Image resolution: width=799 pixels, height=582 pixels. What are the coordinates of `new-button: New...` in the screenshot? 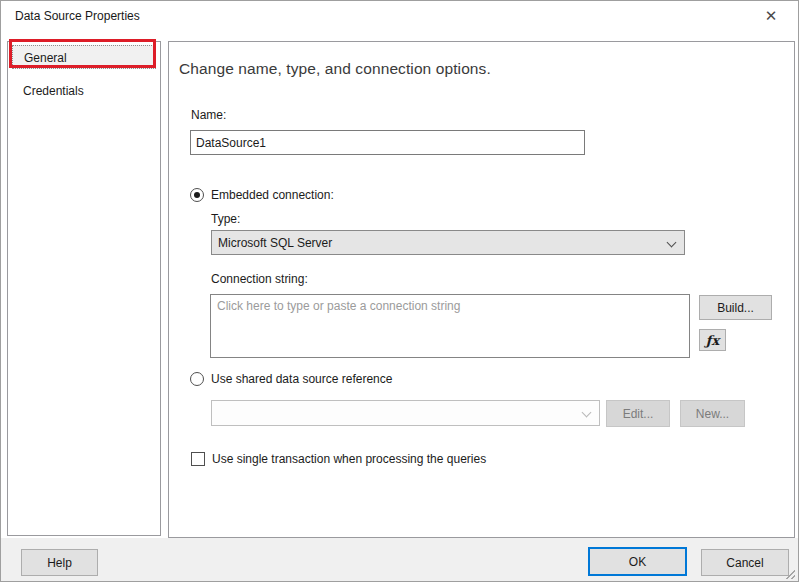 It's located at (712, 414).